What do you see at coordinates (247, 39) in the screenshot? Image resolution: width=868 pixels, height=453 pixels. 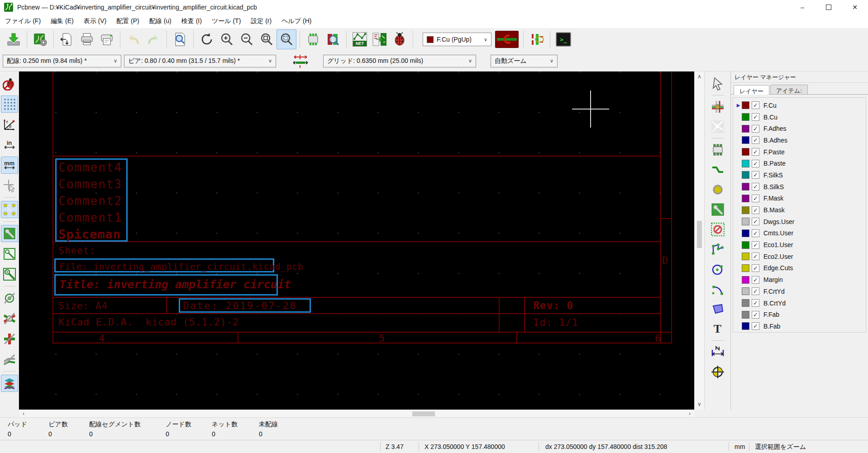 I see `zoom-out-button` at bounding box center [247, 39].